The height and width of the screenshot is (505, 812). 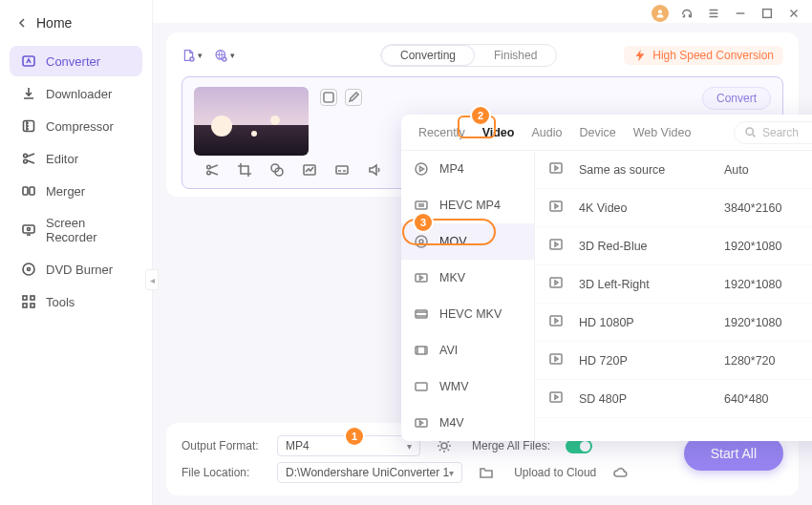 I want to click on cloud-icon, so click(x=620, y=473).